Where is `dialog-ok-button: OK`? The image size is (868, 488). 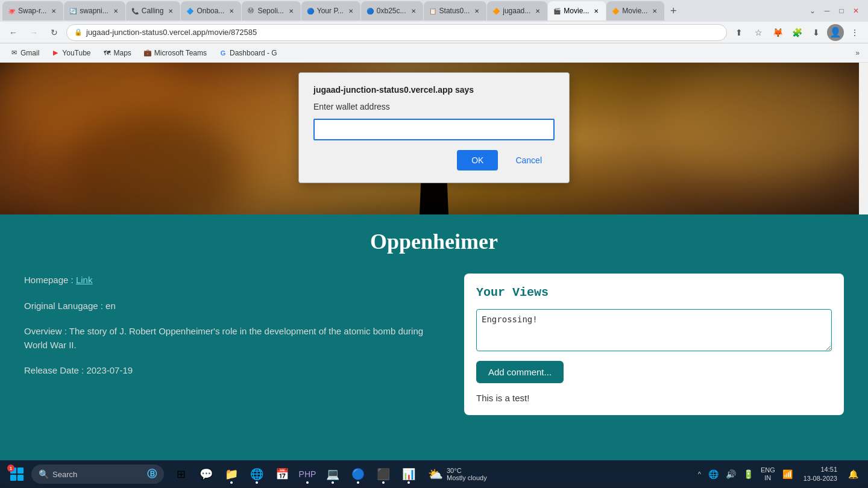
dialog-ok-button: OK is located at coordinates (477, 160).